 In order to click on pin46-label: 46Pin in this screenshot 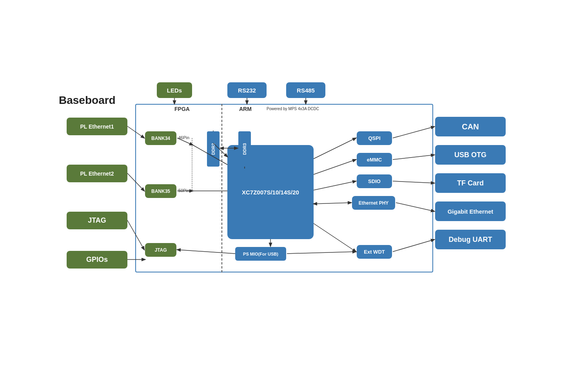, I will do `click(184, 138)`.